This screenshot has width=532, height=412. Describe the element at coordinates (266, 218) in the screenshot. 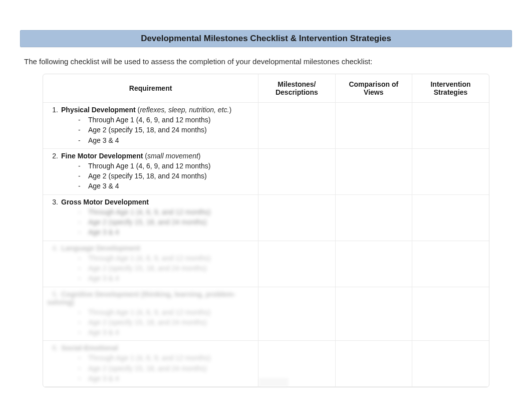

I see `table-row: 3.Gross Motor DevelopmentThrough Age 1 (…` at that location.